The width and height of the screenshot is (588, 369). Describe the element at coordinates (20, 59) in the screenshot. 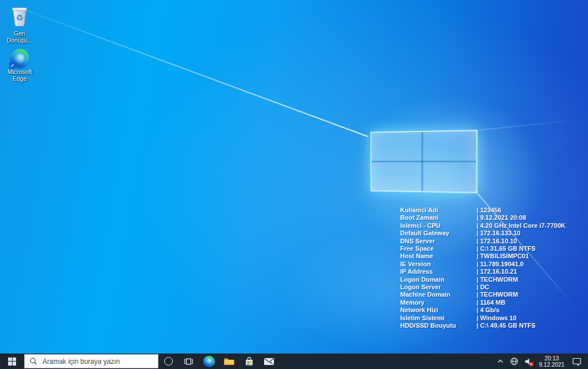

I see `microsoft-edge-icon: ➚` at that location.